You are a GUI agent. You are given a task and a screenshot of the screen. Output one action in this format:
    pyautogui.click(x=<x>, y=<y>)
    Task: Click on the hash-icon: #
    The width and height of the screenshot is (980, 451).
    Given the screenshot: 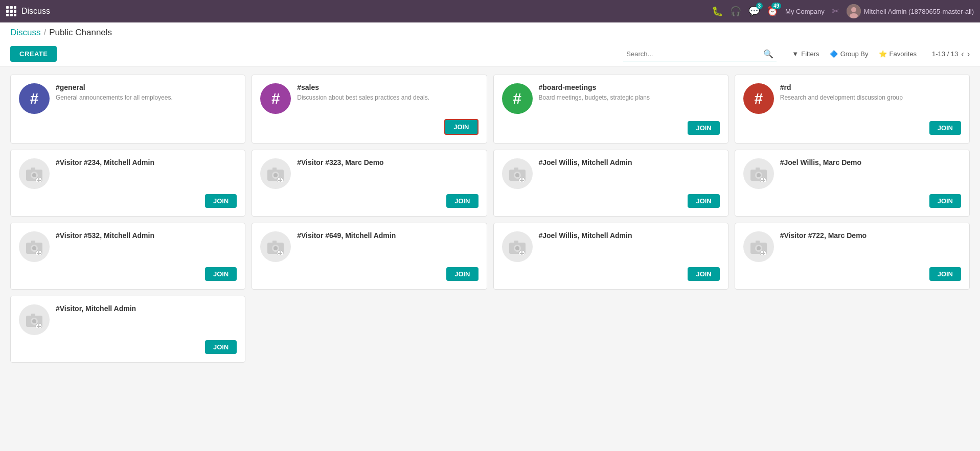 What is the action you would take?
    pyautogui.click(x=276, y=99)
    